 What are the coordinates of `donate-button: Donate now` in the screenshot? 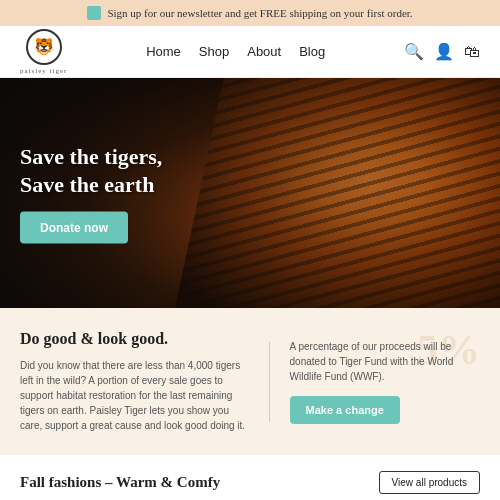 It's located at (74, 228).